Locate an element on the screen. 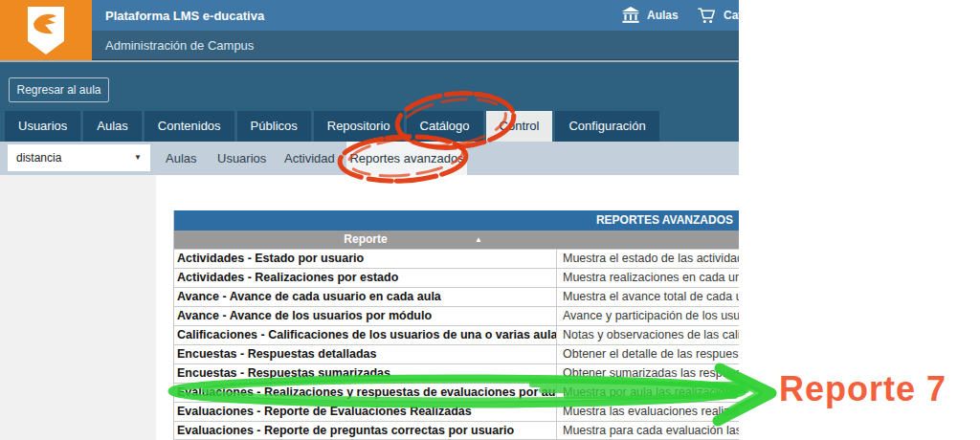  table-row: Encuestas - Respuestas detalladas Obtene… is located at coordinates (457, 354).